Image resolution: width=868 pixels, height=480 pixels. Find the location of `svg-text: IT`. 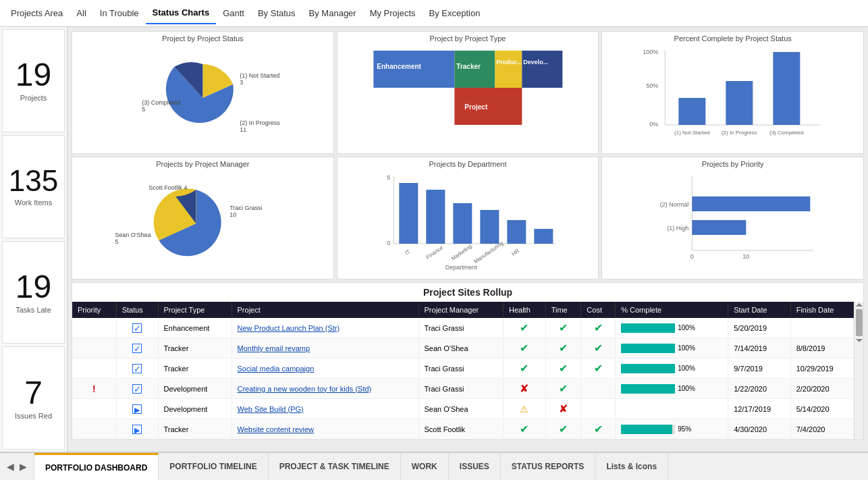

svg-text: IT is located at coordinates (408, 252).